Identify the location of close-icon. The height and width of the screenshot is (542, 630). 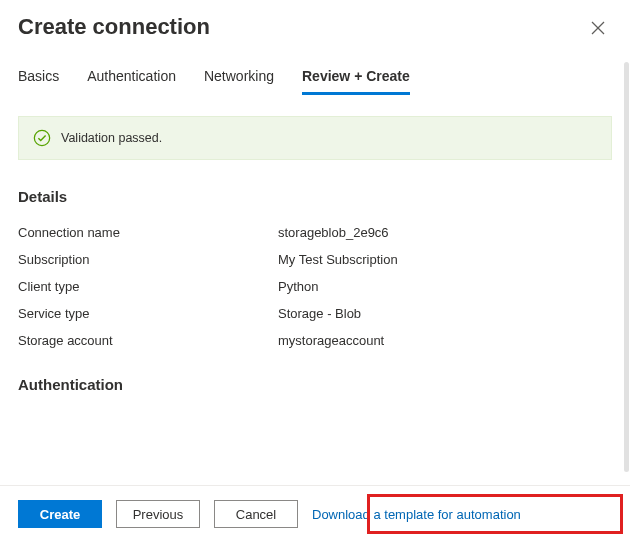
(598, 28).